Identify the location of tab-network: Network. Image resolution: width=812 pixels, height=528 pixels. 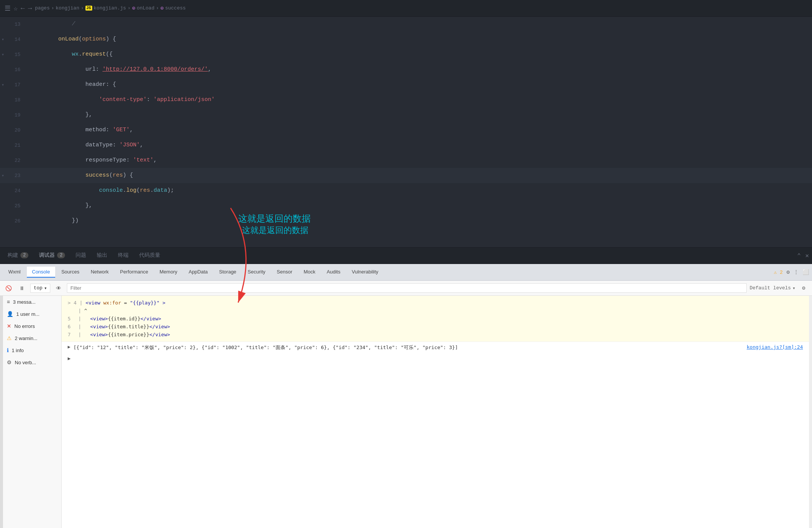
(100, 272).